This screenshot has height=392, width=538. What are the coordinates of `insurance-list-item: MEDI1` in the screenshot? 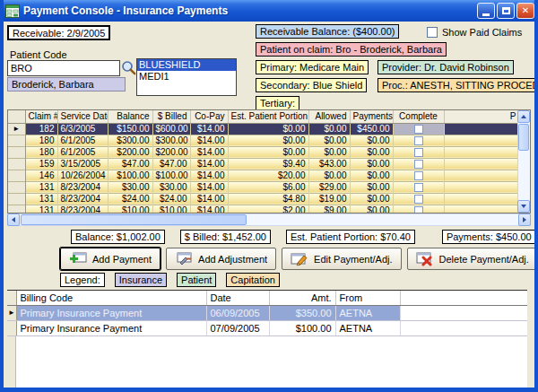 It's located at (187, 77).